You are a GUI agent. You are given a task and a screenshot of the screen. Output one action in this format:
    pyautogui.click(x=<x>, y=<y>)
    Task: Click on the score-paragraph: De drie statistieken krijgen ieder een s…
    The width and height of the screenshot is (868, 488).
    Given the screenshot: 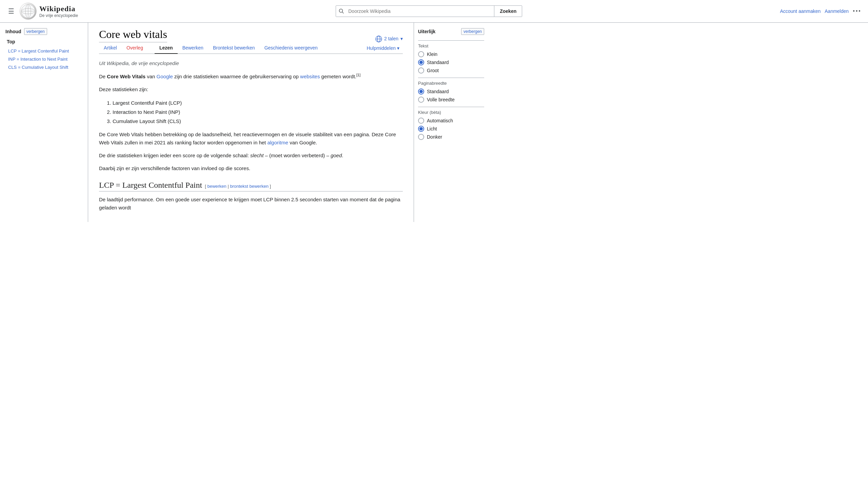 What is the action you would take?
    pyautogui.click(x=251, y=156)
    